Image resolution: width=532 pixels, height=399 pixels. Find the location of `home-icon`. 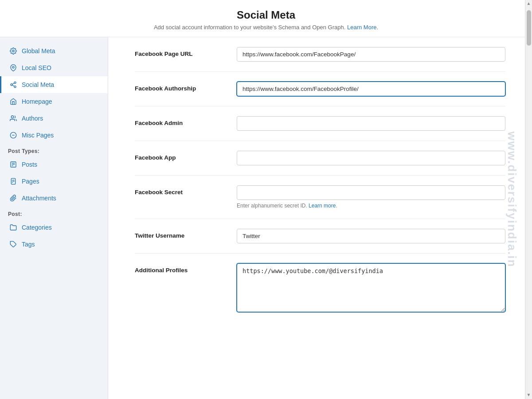

home-icon is located at coordinates (13, 102).